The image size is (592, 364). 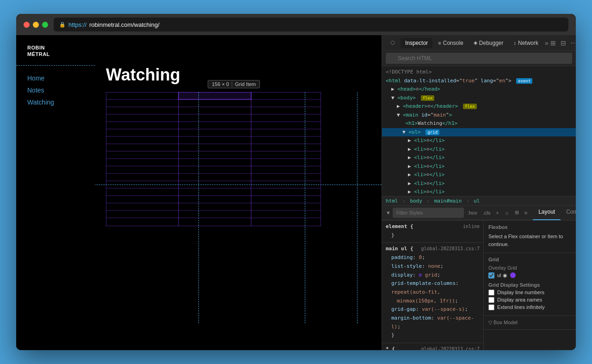 What do you see at coordinates (547, 43) in the screenshot?
I see `devtools-more-btn: »` at bounding box center [547, 43].